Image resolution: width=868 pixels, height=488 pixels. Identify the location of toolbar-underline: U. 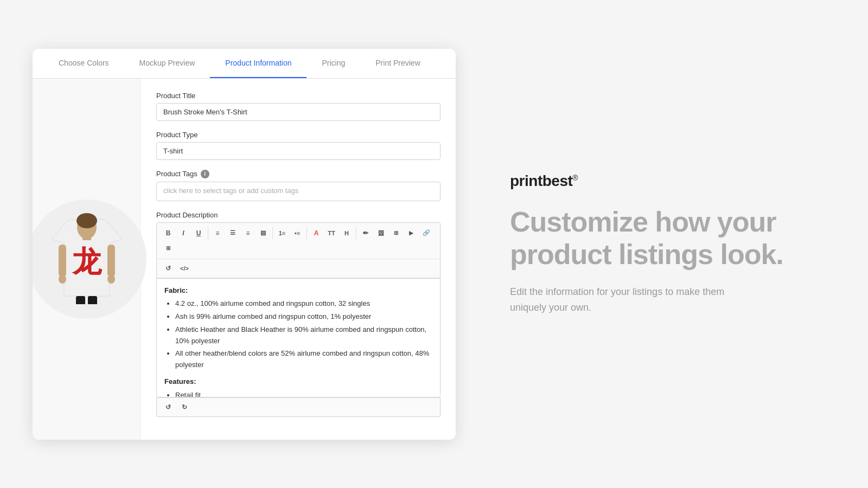
(199, 233).